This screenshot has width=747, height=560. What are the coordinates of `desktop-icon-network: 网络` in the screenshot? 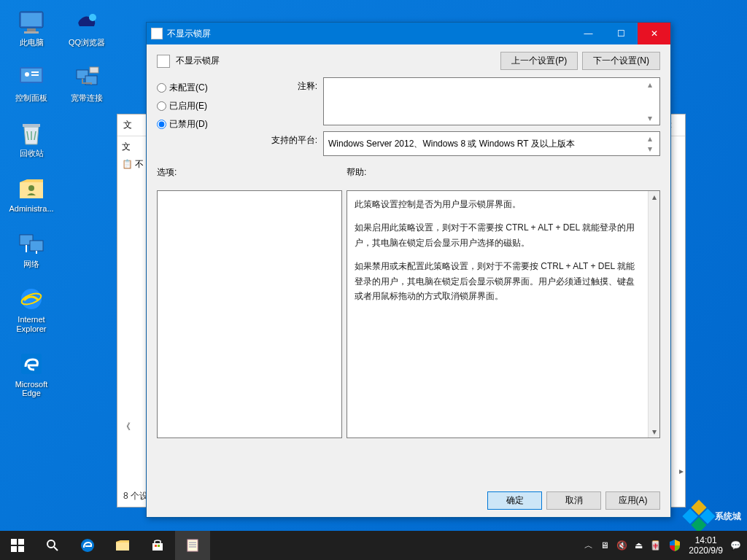 It's located at (31, 249).